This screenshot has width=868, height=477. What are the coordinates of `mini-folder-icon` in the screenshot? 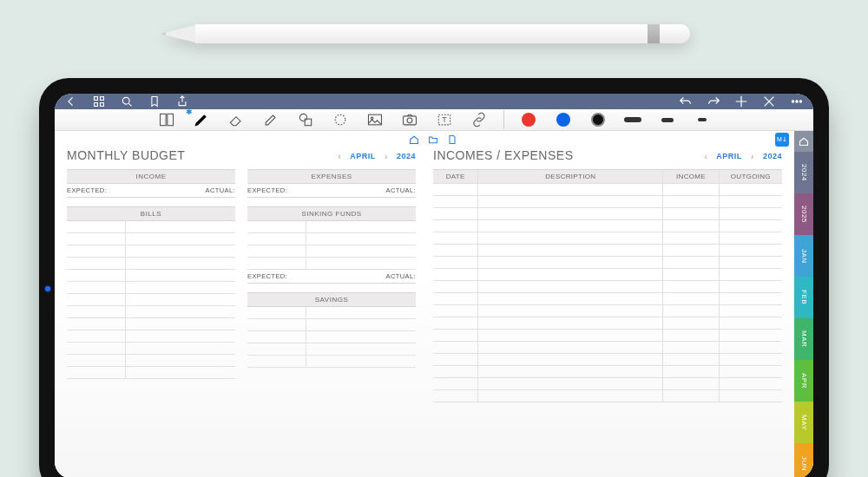 It's located at (434, 139).